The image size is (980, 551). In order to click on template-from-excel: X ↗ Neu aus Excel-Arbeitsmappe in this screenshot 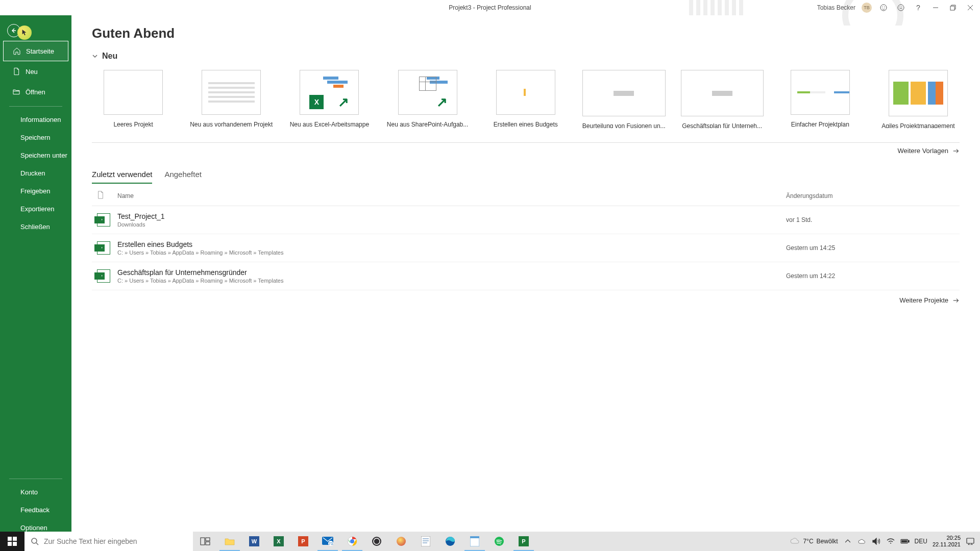, I will do `click(329, 99)`.